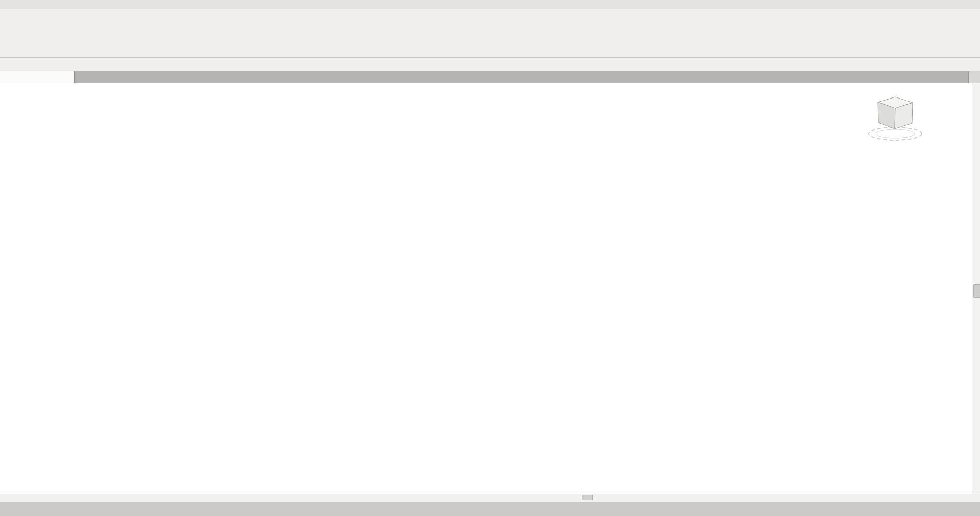 The width and height of the screenshot is (980, 516). Describe the element at coordinates (490, 498) in the screenshot. I see `bottom-bar` at that location.